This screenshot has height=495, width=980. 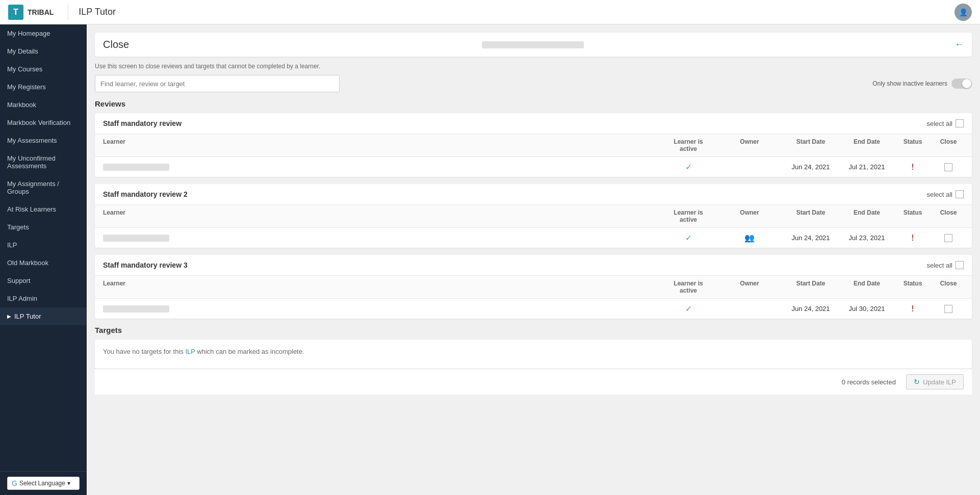 What do you see at coordinates (43, 188) in the screenshot?
I see `sidebar-item-my-assignment-groups: My Assignments / Groups` at bounding box center [43, 188].